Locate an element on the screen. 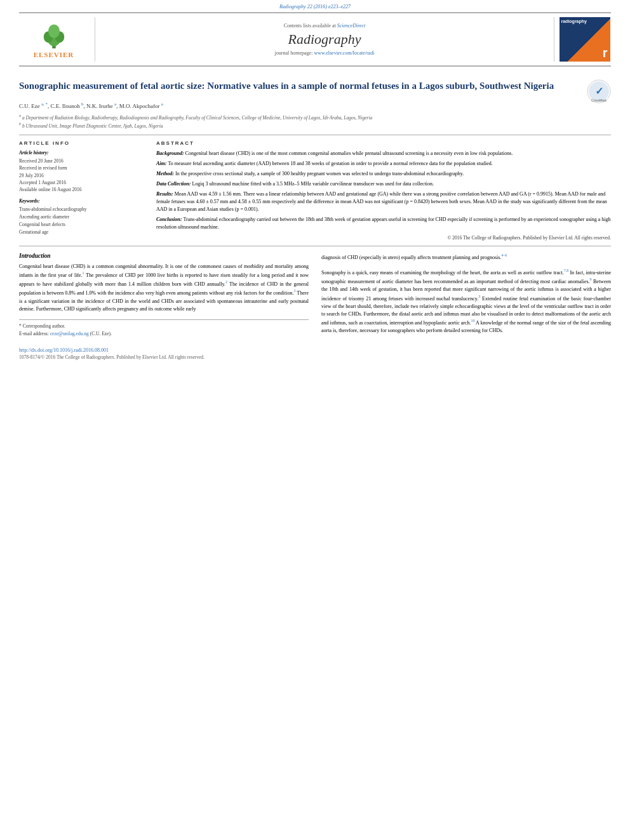 The height and width of the screenshot is (840, 630). abstract-copyright: © 2016 The College of Radiographers. Pub… is located at coordinates (384, 237).